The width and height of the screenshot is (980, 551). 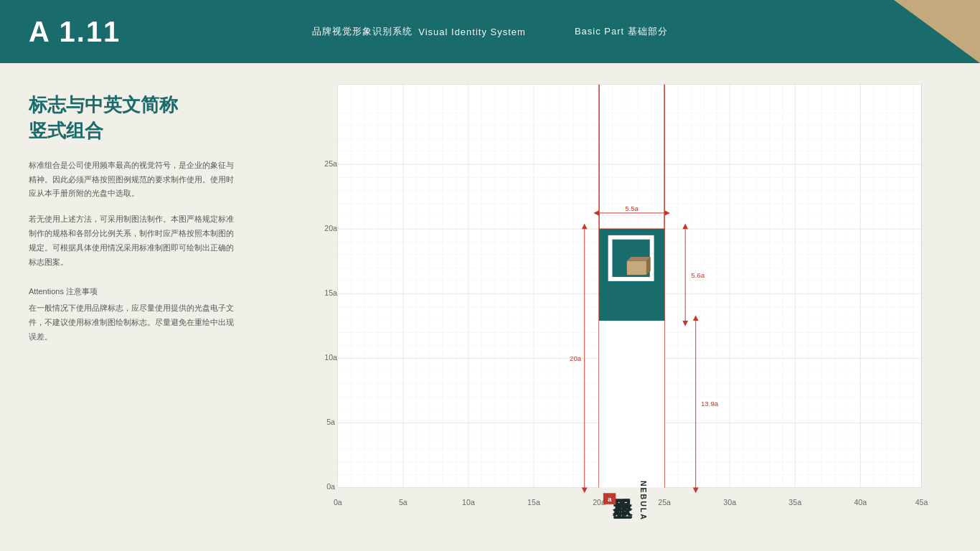 I want to click on svg-text: 5.6a, so click(x=697, y=276).